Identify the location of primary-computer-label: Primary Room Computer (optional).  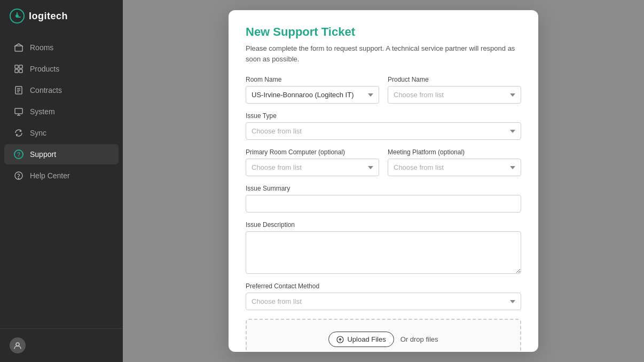
(312, 152).